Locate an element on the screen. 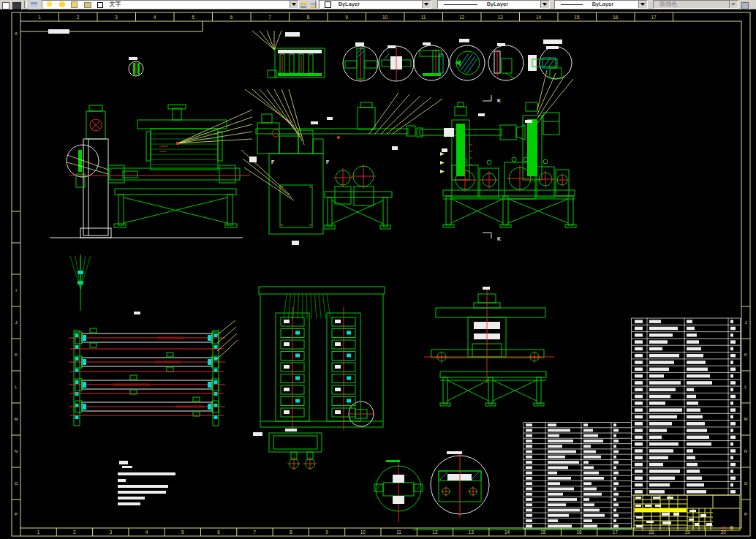 Image resolution: width=756 pixels, height=539 pixels. svg-text: A is located at coordinates (16, 34).